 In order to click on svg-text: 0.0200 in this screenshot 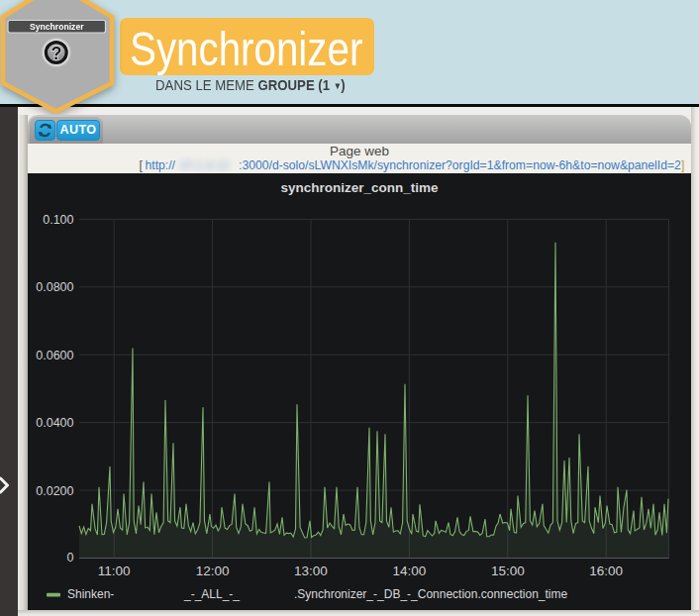, I will do `click(54, 491)`.